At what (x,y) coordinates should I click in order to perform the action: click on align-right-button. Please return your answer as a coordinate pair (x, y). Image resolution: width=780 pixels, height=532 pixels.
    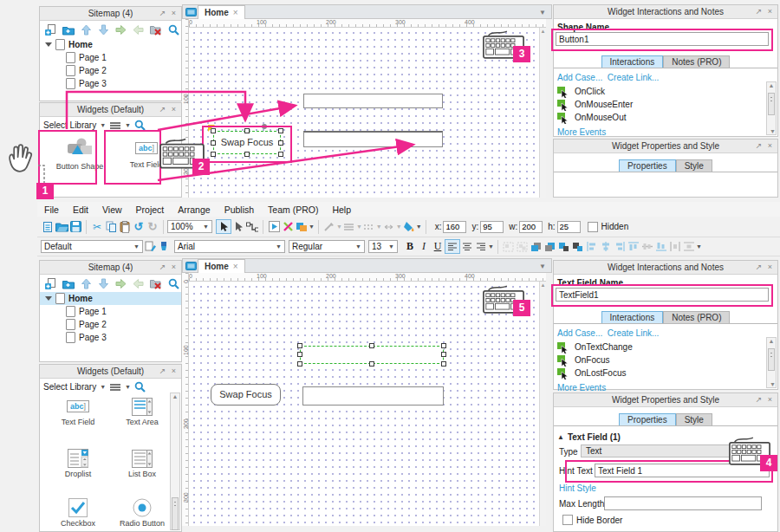
    Looking at the image, I should click on (481, 246).